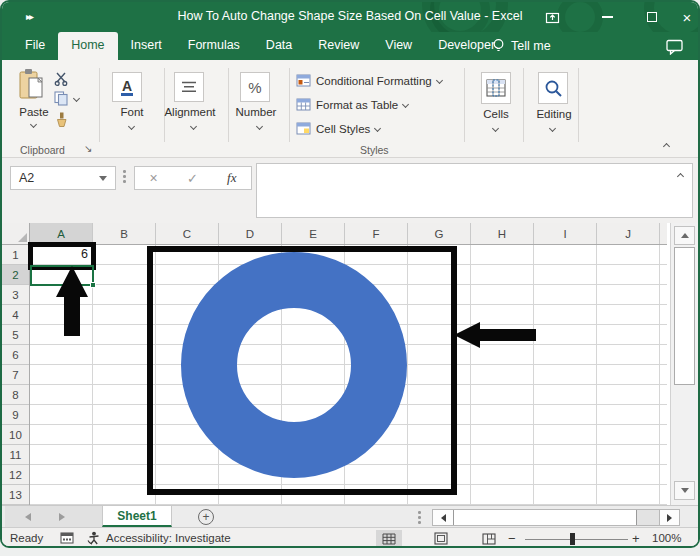  Describe the element at coordinates (684, 364) in the screenshot. I see `vertical-scrollbar` at that location.